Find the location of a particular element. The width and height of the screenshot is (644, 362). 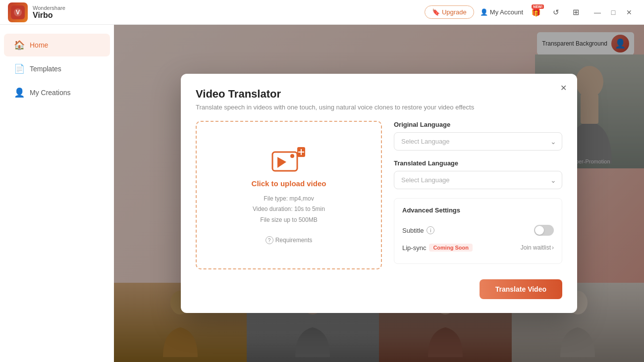

templates-icon: 📄 is located at coordinates (19, 69).